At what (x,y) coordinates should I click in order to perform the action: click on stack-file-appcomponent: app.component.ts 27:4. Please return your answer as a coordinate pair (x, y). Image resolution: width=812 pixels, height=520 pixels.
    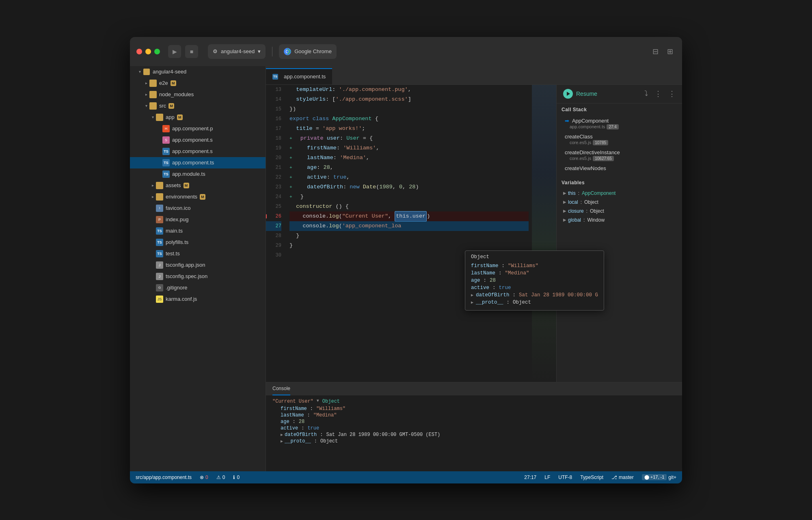
    Looking at the image, I should click on (620, 127).